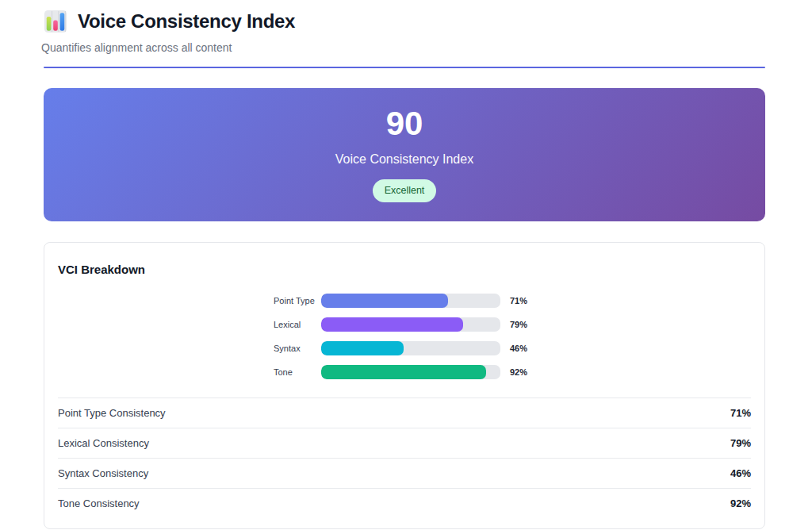  Describe the element at coordinates (519, 301) in the screenshot. I see `chart-value-label: 71%` at that location.